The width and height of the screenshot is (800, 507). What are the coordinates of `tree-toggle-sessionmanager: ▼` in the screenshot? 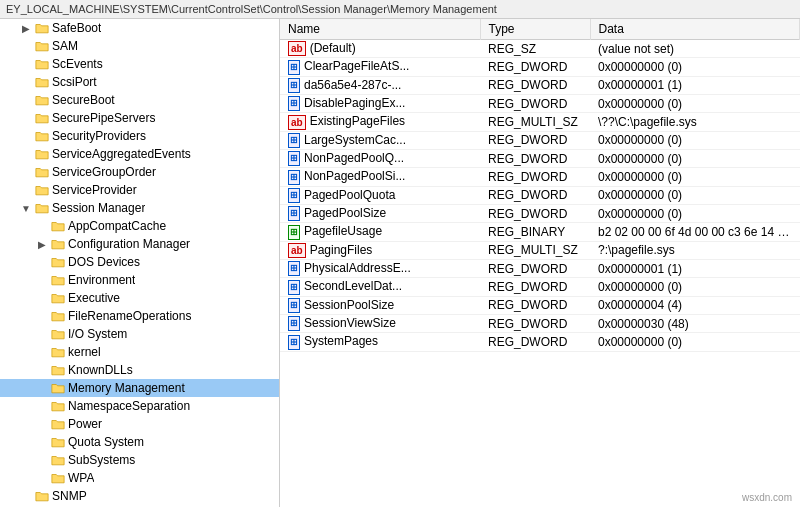 It's located at (26, 208).